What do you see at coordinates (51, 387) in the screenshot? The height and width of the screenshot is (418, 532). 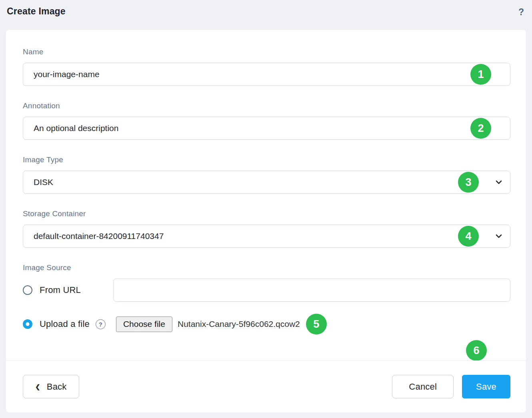 I see `back-button: ❮ Back` at bounding box center [51, 387].